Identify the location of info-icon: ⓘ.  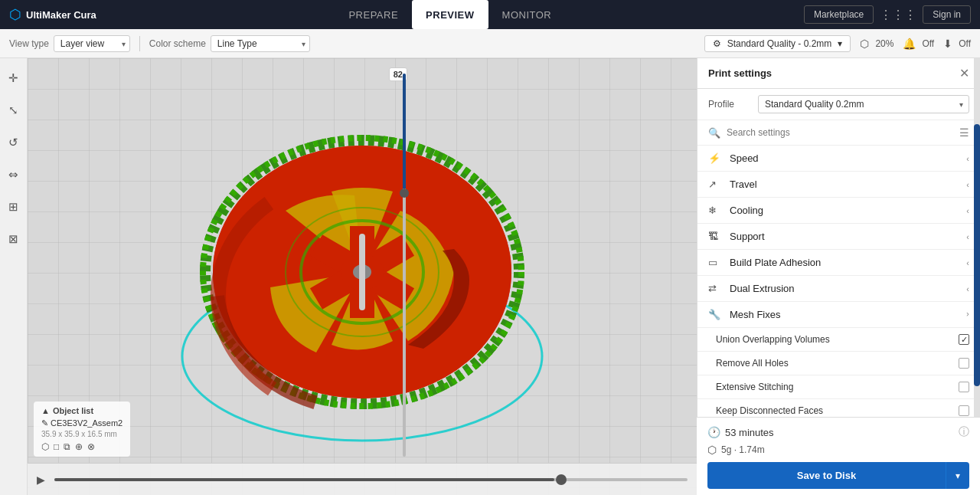
(964, 432).